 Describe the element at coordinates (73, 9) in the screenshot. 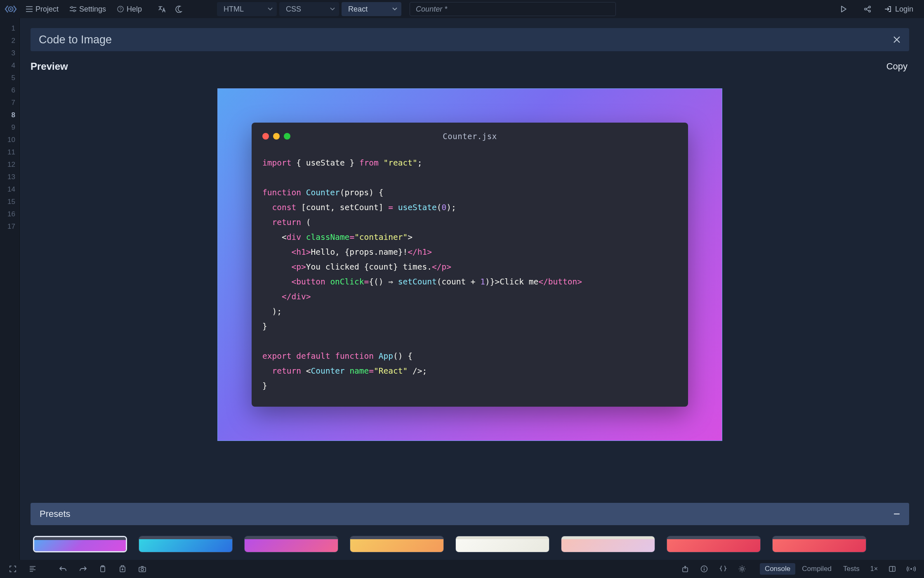

I see `sliders-icon` at that location.